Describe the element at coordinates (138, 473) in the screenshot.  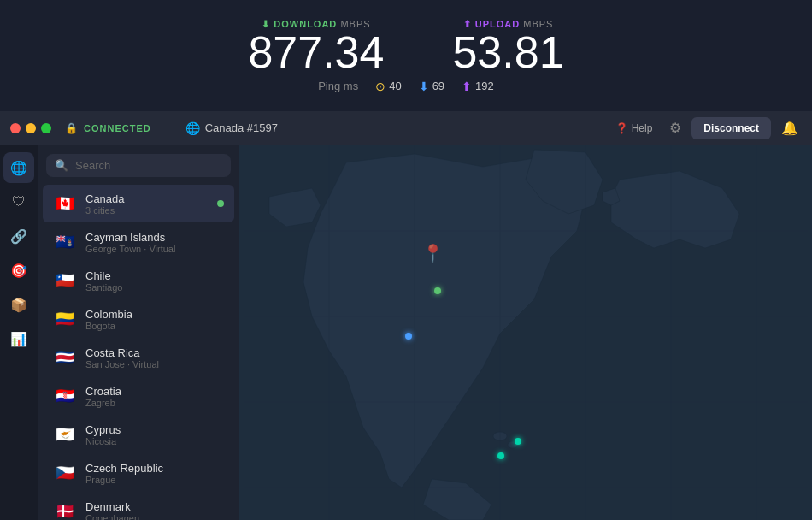
I see `server-item: 🇨🇿 Czech Republic Prague` at that location.